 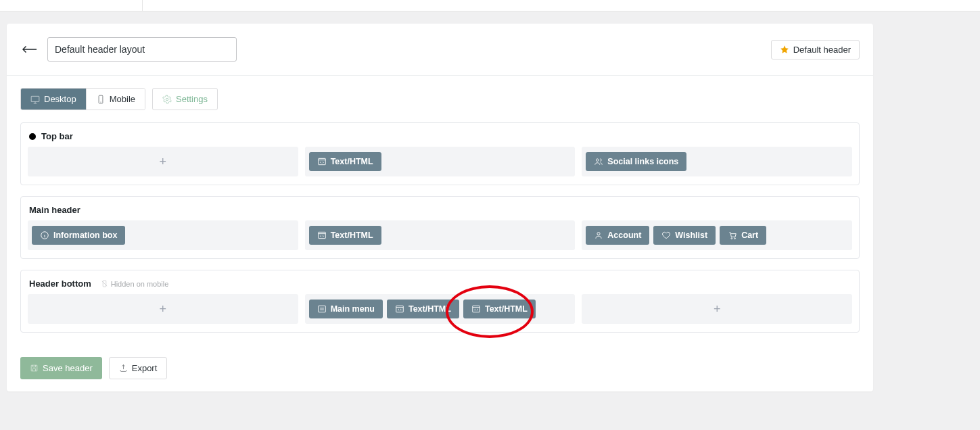 What do you see at coordinates (115, 99) in the screenshot?
I see `tab-mobile: Mobile` at bounding box center [115, 99].